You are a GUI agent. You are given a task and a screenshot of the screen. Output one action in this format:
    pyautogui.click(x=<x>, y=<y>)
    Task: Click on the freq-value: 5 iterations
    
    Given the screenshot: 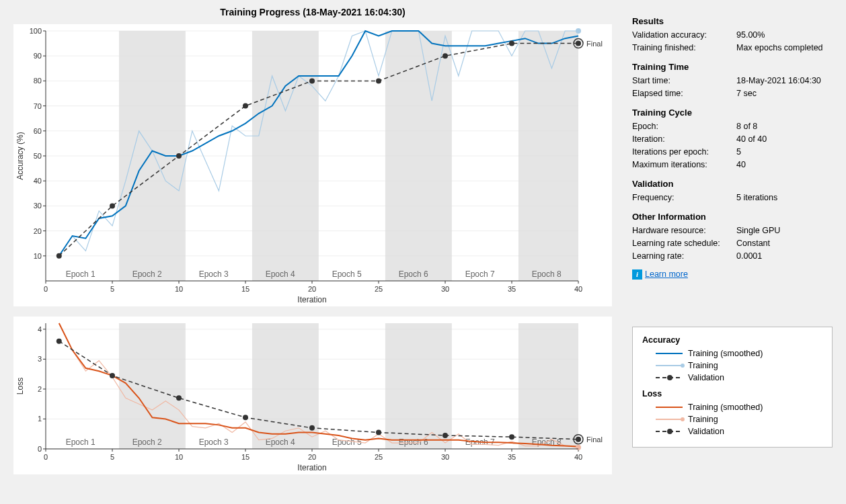 What is the action you would take?
    pyautogui.click(x=784, y=198)
    